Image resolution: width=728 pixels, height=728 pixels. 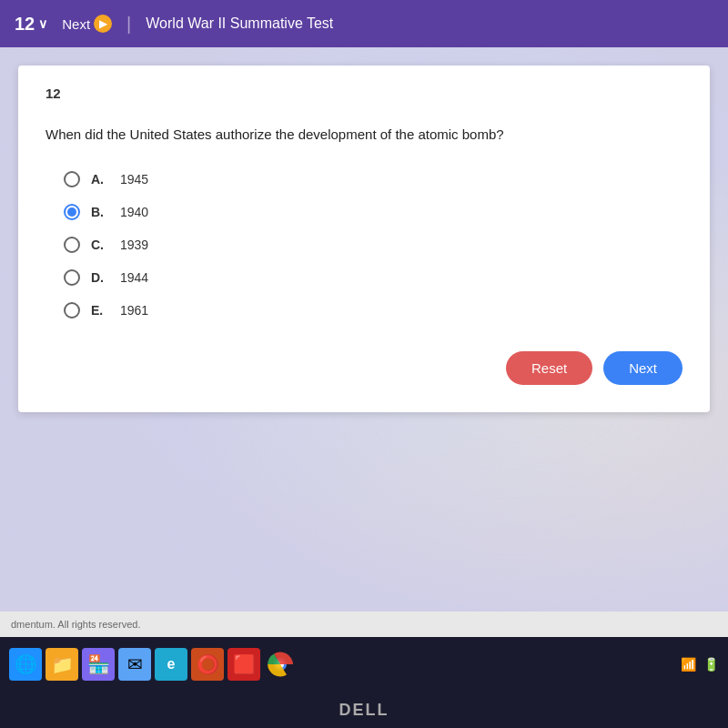 What do you see at coordinates (31, 24) in the screenshot?
I see `question-number-display: 12 ∨` at bounding box center [31, 24].